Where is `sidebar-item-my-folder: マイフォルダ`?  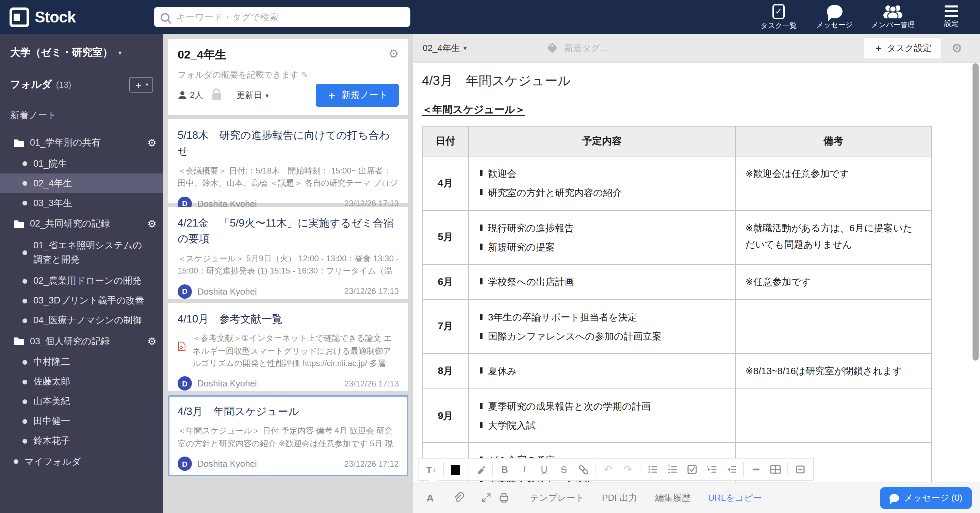 sidebar-item-my-folder: マイフォルダ is located at coordinates (81, 462).